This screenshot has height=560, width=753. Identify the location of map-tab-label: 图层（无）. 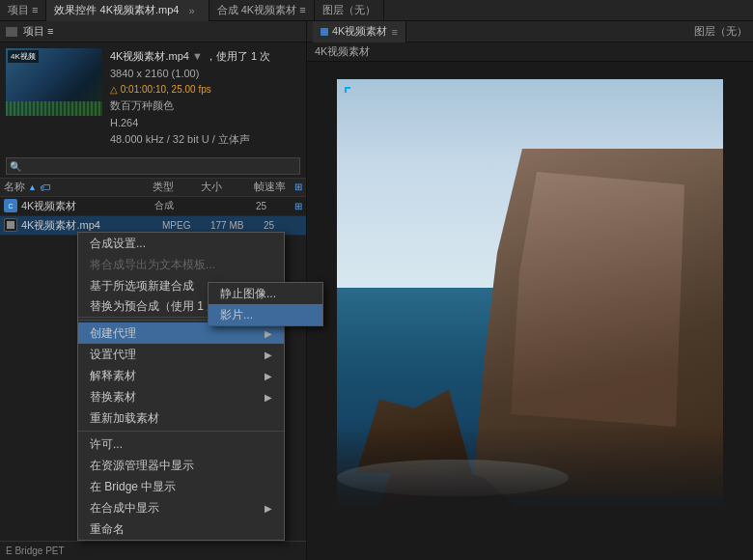
(349, 10).